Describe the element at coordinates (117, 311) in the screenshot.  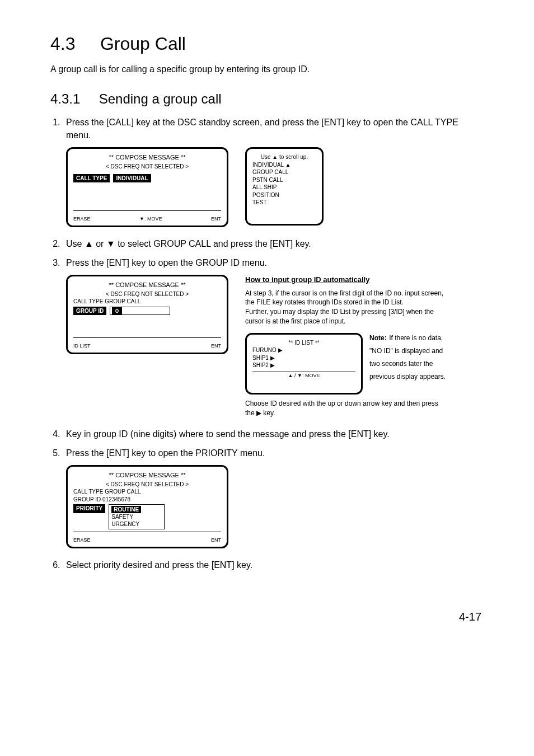
I see `group-id-value: ０` at that location.